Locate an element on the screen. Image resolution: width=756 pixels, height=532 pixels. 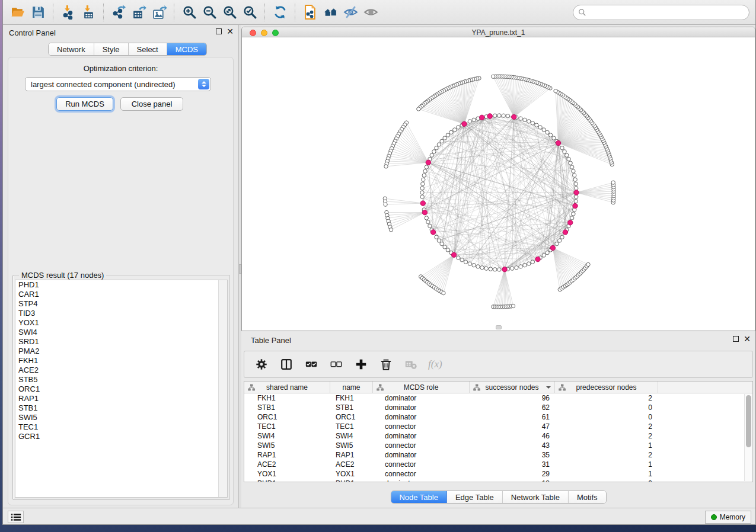
cell-successor_nodes: 35 is located at coordinates (512, 455).